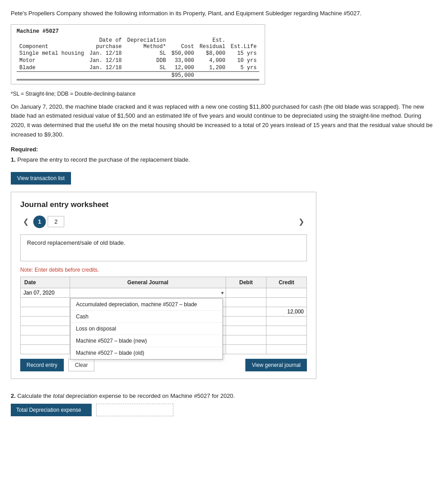 The width and height of the screenshot is (448, 498). What do you see at coordinates (45, 293) in the screenshot?
I see `date-input-cell` at bounding box center [45, 293].